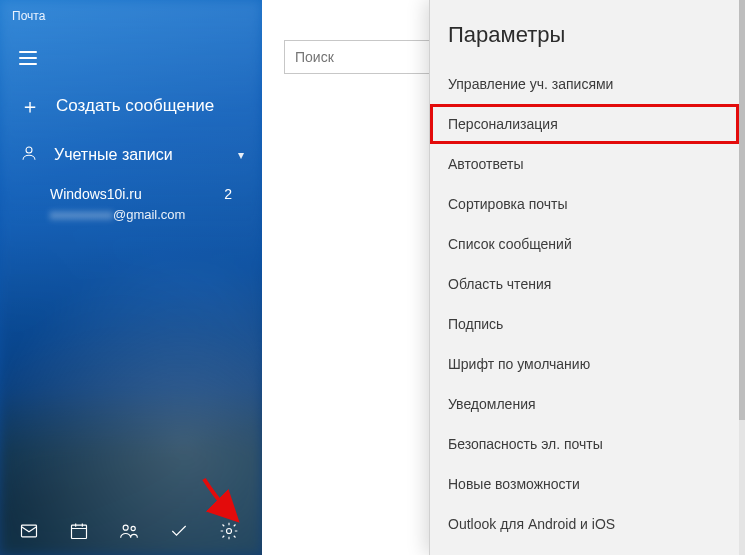  I want to click on settings-item: Шрифт по умолчанию, so click(584, 364).